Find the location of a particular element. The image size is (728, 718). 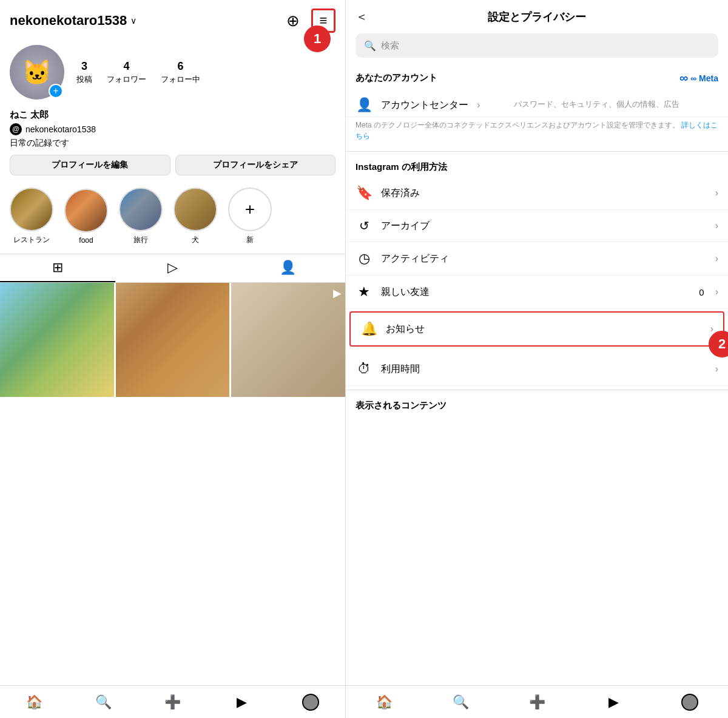

content-section-header: 表示されるコンテンツ is located at coordinates (537, 404).